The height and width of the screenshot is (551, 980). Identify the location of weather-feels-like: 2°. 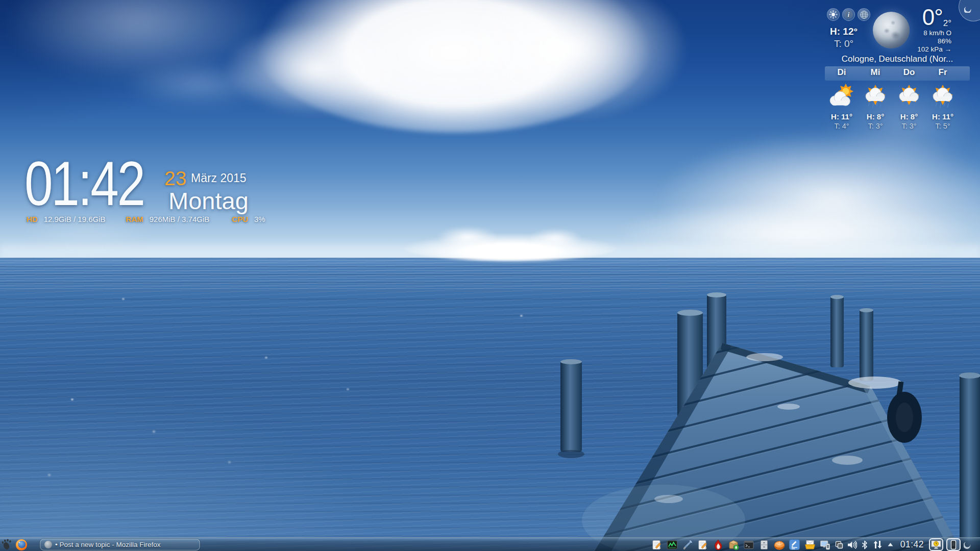
(947, 23).